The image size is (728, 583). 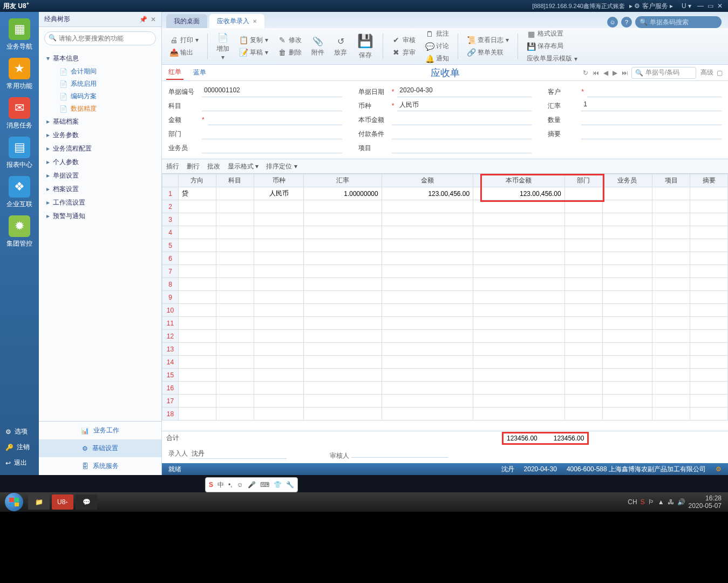 What do you see at coordinates (235, 181) in the screenshot?
I see `col-subject: 科目` at bounding box center [235, 181].